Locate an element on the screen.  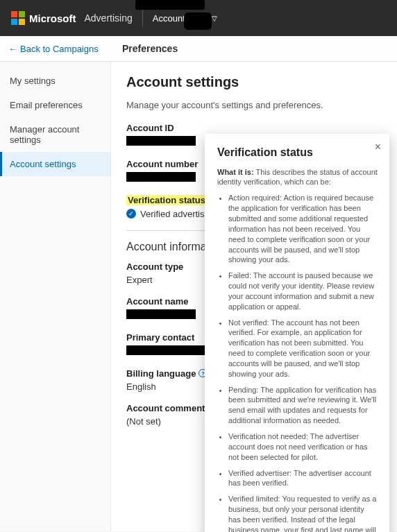
label-billing-language: Billing language is located at coordinates (161, 373).